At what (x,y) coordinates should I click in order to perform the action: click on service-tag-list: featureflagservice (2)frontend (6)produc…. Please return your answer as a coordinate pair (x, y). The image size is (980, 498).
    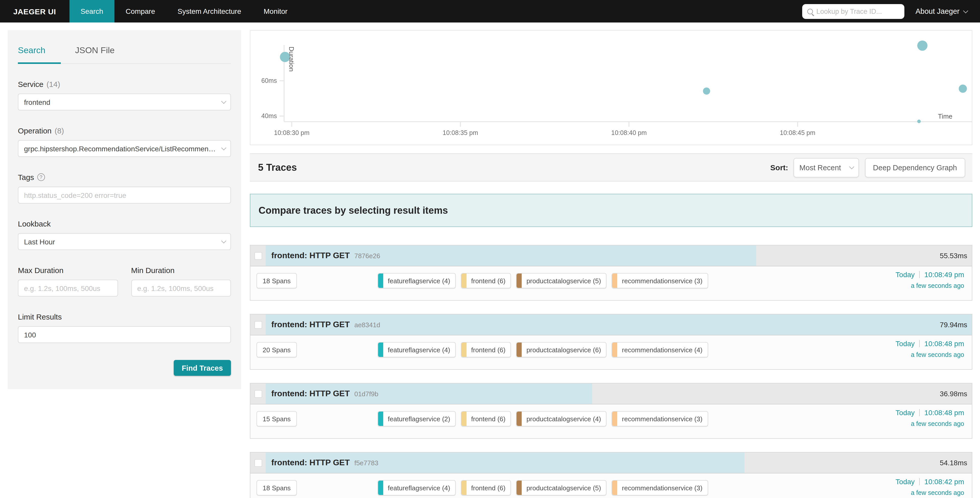
    Looking at the image, I should click on (543, 419).